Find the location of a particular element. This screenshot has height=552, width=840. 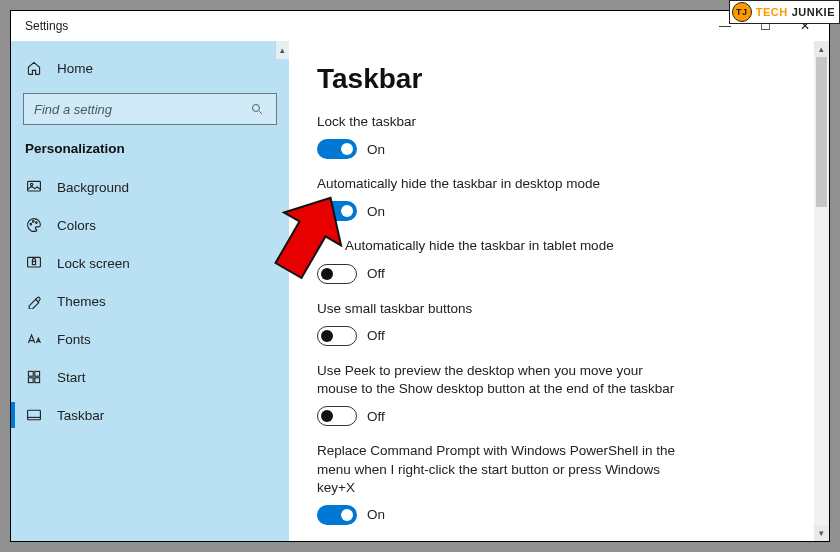

toggle-auto-hide-tablet is located at coordinates (337, 274).